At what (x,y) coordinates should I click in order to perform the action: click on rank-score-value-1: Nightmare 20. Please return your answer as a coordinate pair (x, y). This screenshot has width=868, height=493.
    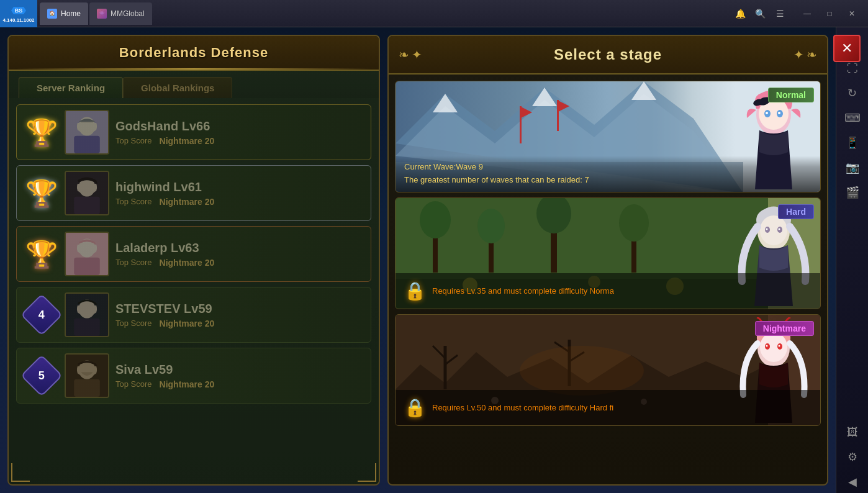
    Looking at the image, I should click on (188, 141).